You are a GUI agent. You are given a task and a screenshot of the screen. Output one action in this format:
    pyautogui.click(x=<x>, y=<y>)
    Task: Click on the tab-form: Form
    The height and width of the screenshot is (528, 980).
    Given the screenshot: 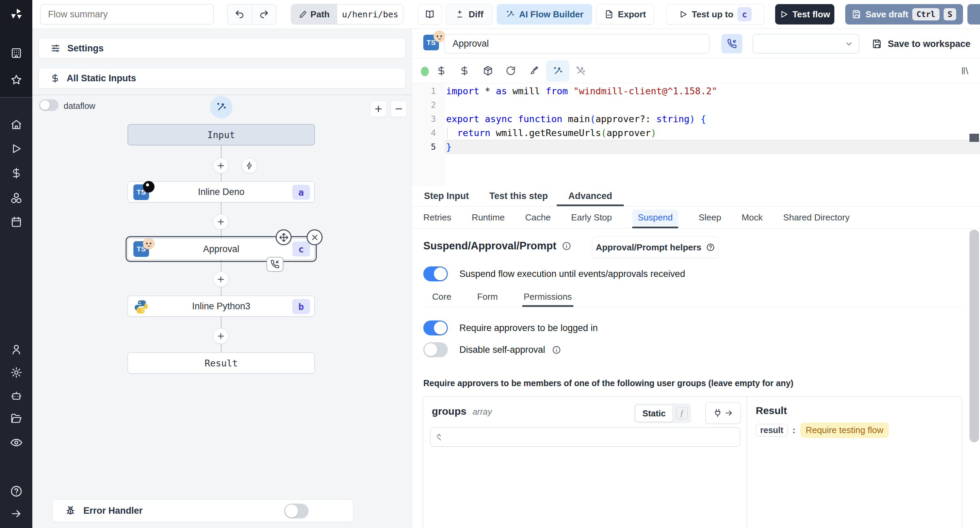 What is the action you would take?
    pyautogui.click(x=487, y=297)
    